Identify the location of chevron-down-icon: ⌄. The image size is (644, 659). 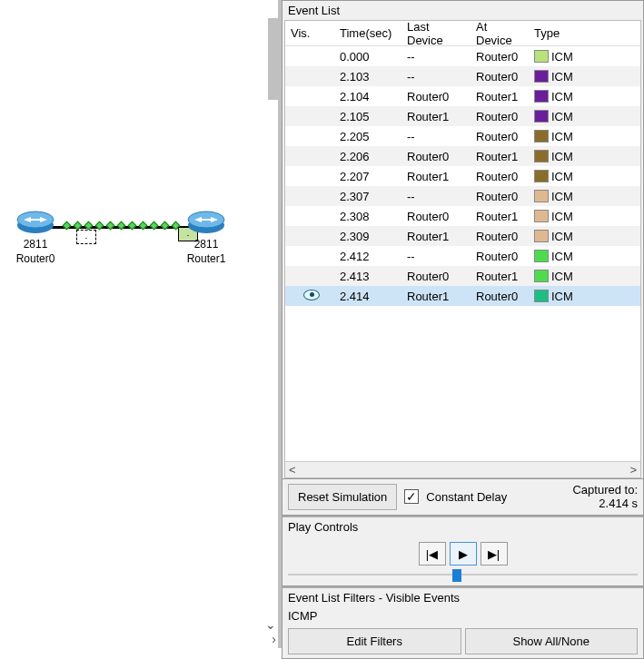
(271, 625).